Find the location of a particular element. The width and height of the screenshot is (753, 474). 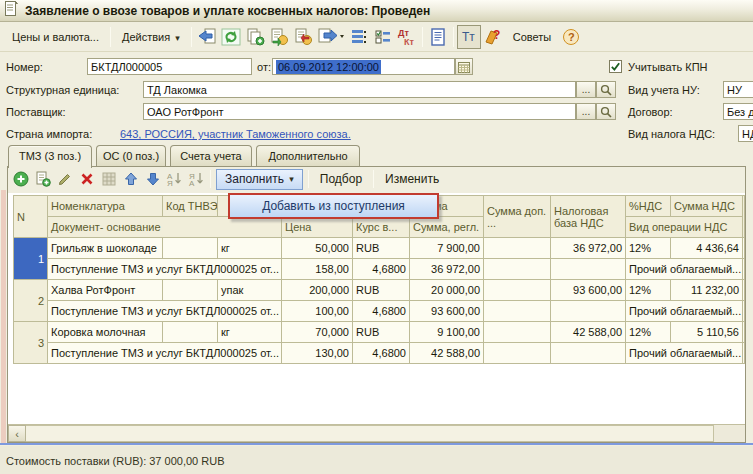

menu-item-add-from-receipt: Добавить из поступления is located at coordinates (334, 206).